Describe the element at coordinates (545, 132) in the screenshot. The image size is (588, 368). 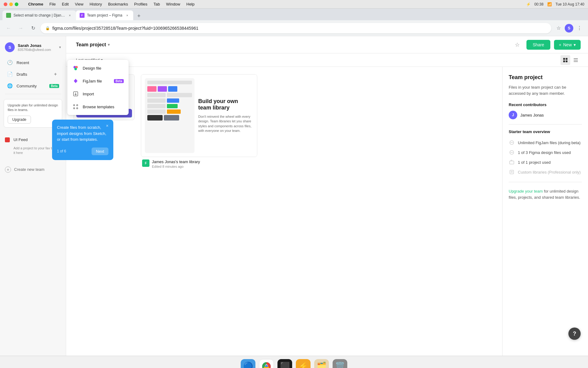
I see `starter-title: Starter team overview` at that location.